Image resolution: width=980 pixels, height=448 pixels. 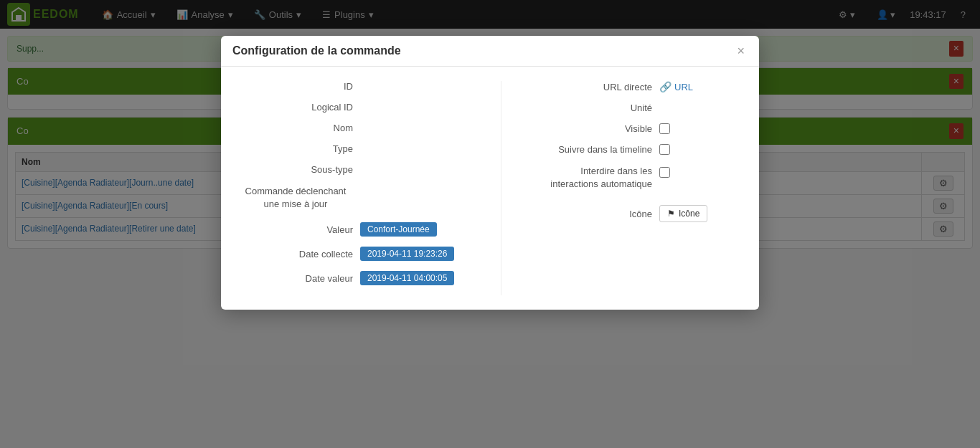 What do you see at coordinates (296, 108) in the screenshot?
I see `label-logical-id: Logical ID` at bounding box center [296, 108].